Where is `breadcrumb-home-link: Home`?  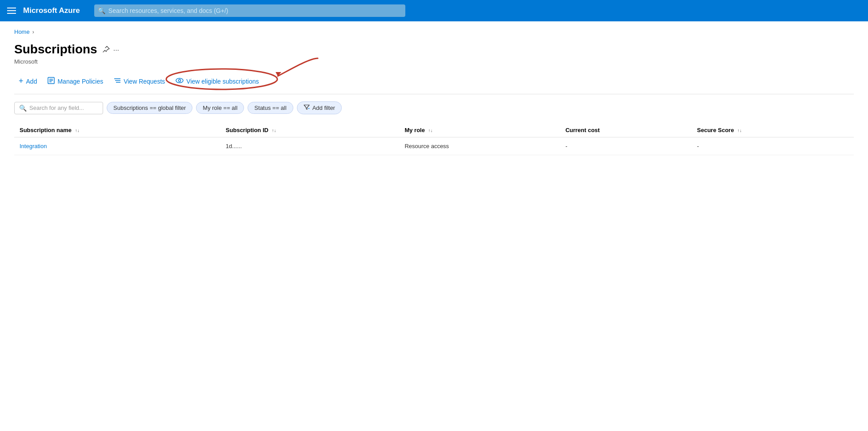 breadcrumb-home-link: Home is located at coordinates (22, 32).